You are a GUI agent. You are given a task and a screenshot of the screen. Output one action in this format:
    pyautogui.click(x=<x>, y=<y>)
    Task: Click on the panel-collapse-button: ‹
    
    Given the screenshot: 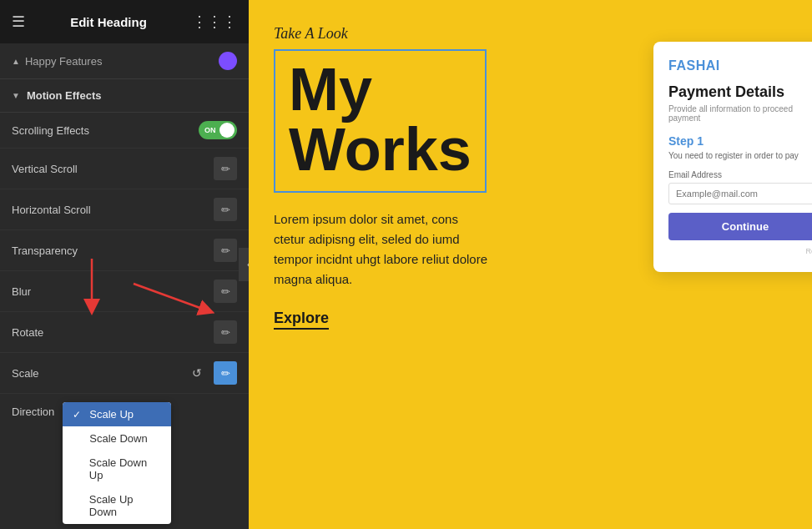 What is the action you would take?
    pyautogui.click(x=244, y=264)
    